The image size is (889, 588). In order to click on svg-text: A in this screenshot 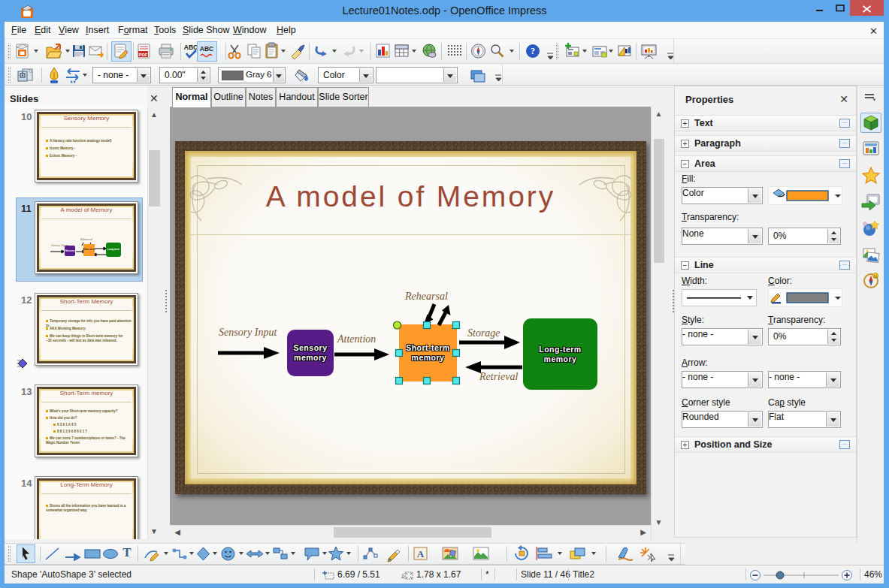, I will do `click(421, 554)`.